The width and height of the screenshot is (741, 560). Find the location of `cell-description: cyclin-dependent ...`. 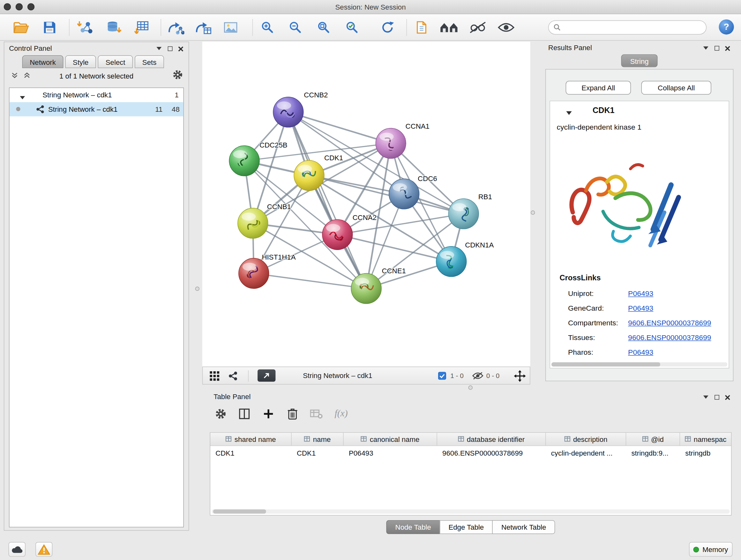

cell-description: cyclin-dependent ... is located at coordinates (586, 452).